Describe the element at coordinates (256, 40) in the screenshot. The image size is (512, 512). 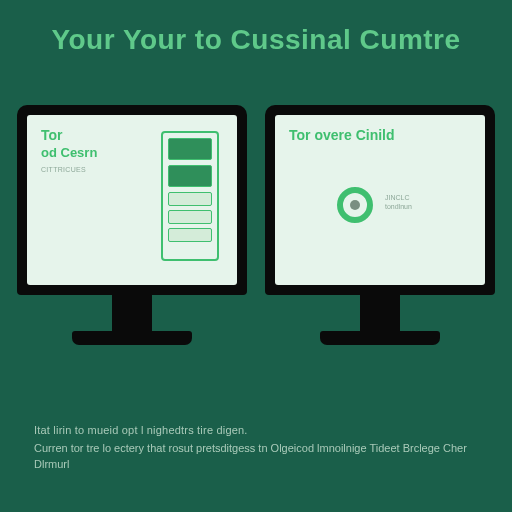
I see `page-title: Your Your to Cussinal Cumtre` at that location.